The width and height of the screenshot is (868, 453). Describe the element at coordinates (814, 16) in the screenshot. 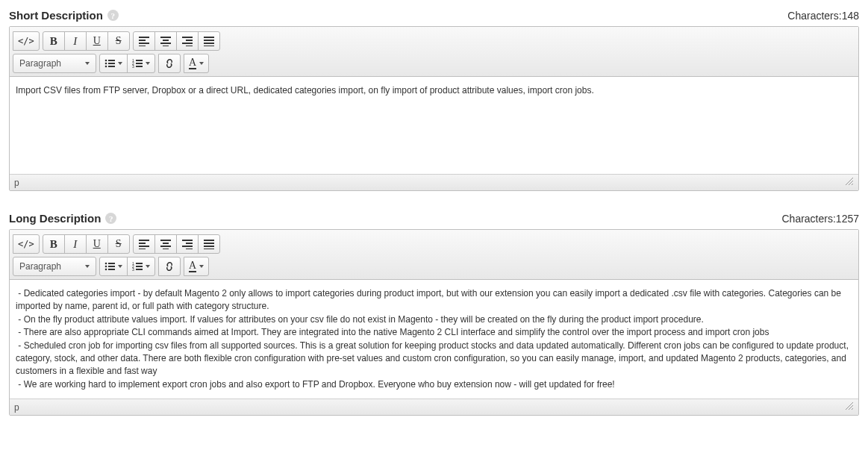

I see `char-label: Characters:` at that location.